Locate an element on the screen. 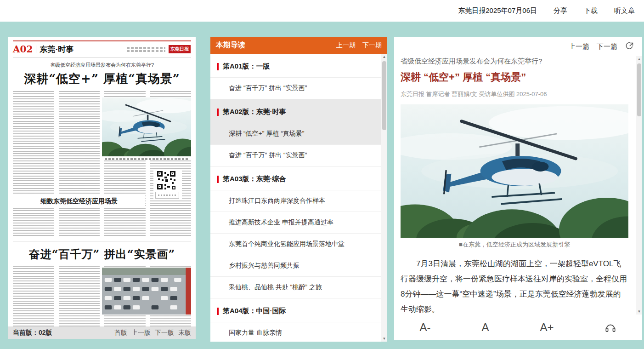 Image resolution: width=644 pixels, height=349 pixels. font-larger-button: A+ is located at coordinates (547, 327).